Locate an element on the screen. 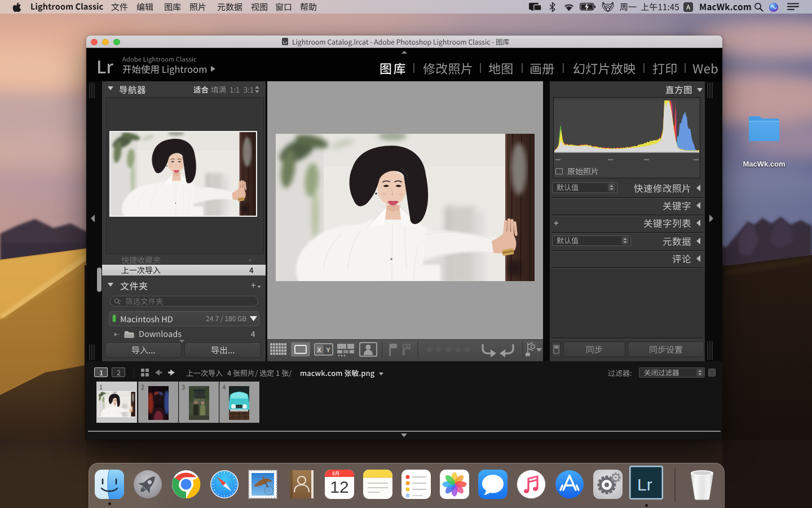  svg-text: X is located at coordinates (319, 350).